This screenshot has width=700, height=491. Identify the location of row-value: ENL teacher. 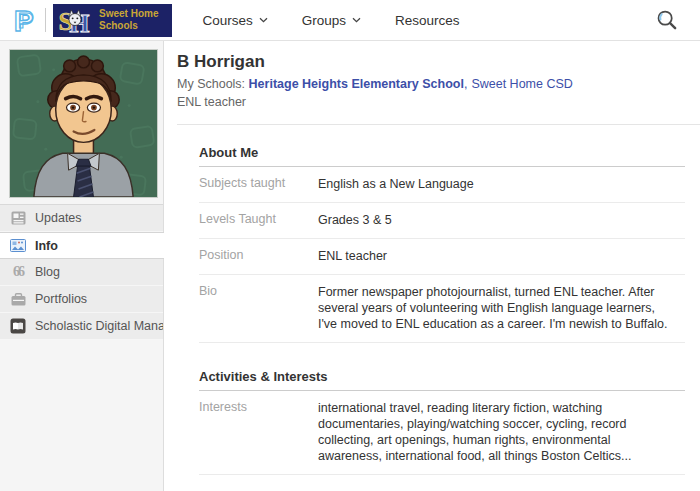
(352, 256).